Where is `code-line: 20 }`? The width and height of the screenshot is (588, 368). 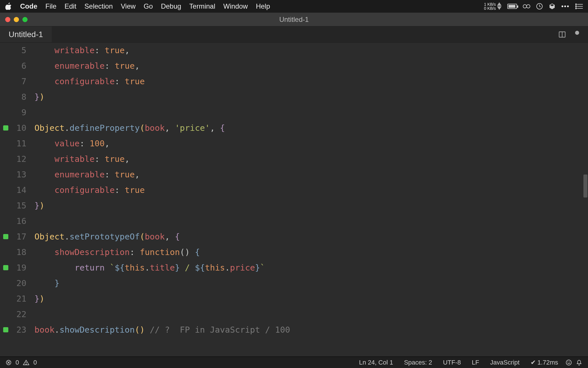 code-line: 20 } is located at coordinates (294, 283).